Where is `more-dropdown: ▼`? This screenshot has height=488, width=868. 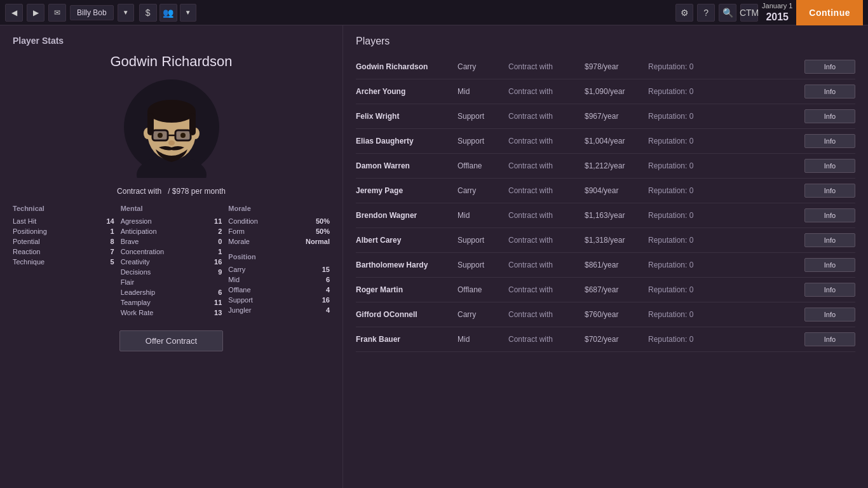
more-dropdown: ▼ is located at coordinates (188, 13).